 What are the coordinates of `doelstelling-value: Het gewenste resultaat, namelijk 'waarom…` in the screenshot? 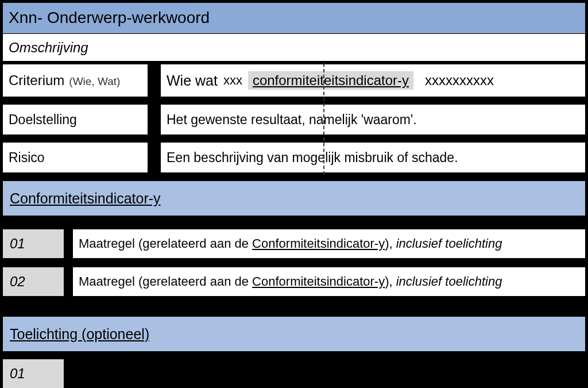 It's located at (292, 120).